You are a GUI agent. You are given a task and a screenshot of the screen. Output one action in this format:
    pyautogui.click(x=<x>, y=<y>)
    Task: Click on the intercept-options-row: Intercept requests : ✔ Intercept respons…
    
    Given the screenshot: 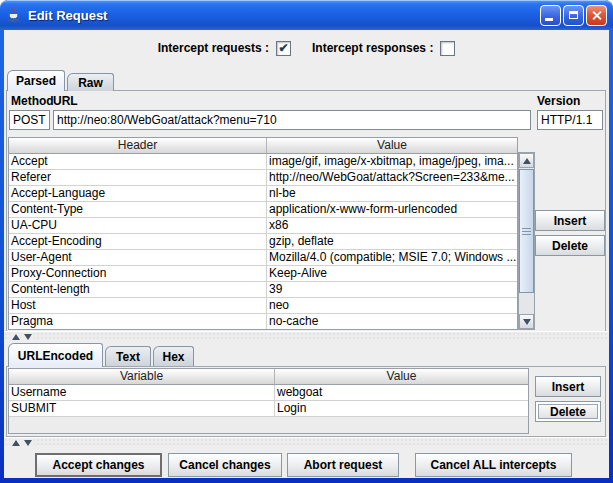 What is the action you would take?
    pyautogui.click(x=306, y=48)
    